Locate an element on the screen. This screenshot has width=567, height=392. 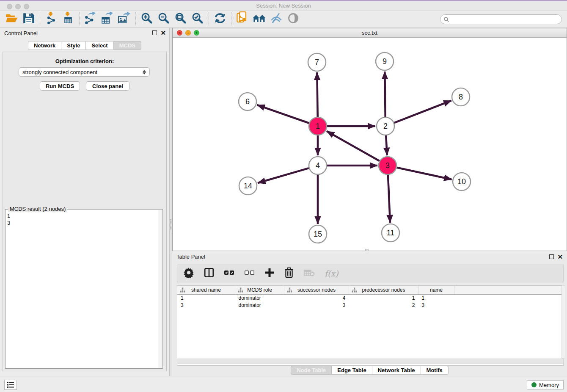
delete-table-icon is located at coordinates (309, 273).